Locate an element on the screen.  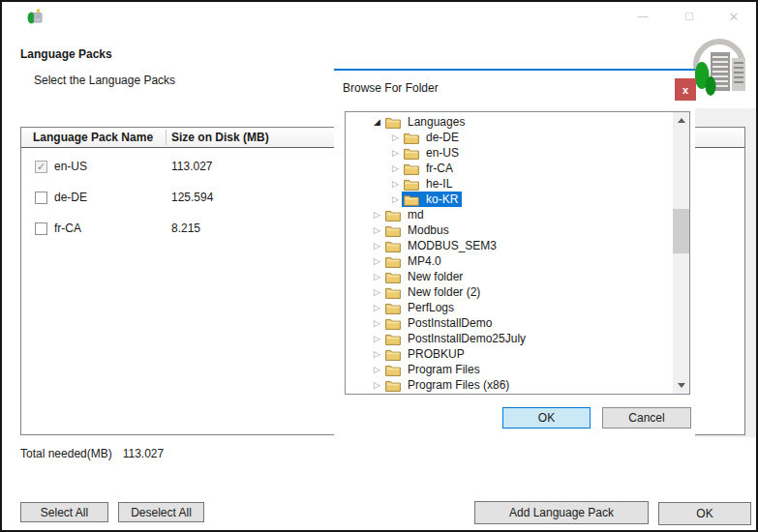
tree-item-label: New folder (2) is located at coordinates (443, 292).